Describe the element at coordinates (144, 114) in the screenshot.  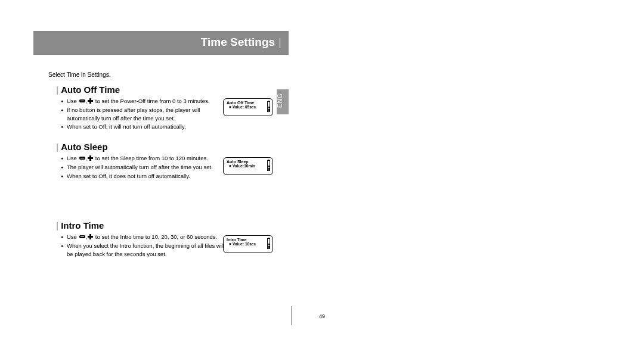
I see `list-item: If no button is pressed after play stops…` at that location.